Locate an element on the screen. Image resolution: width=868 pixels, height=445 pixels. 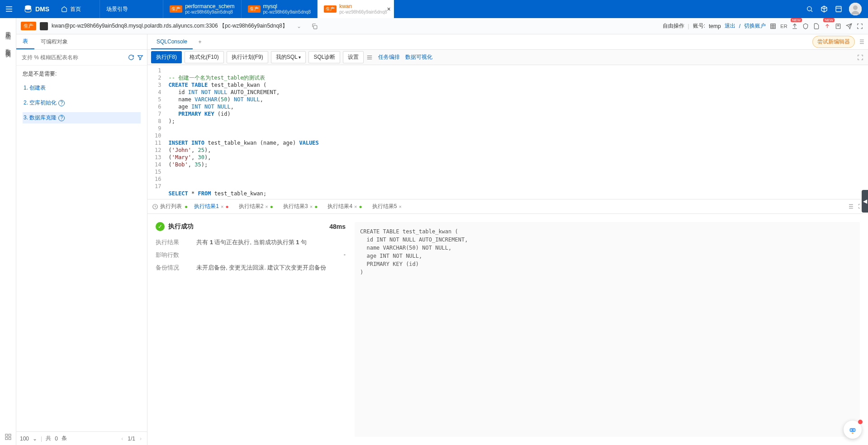
send-icon is located at coordinates (849, 26).